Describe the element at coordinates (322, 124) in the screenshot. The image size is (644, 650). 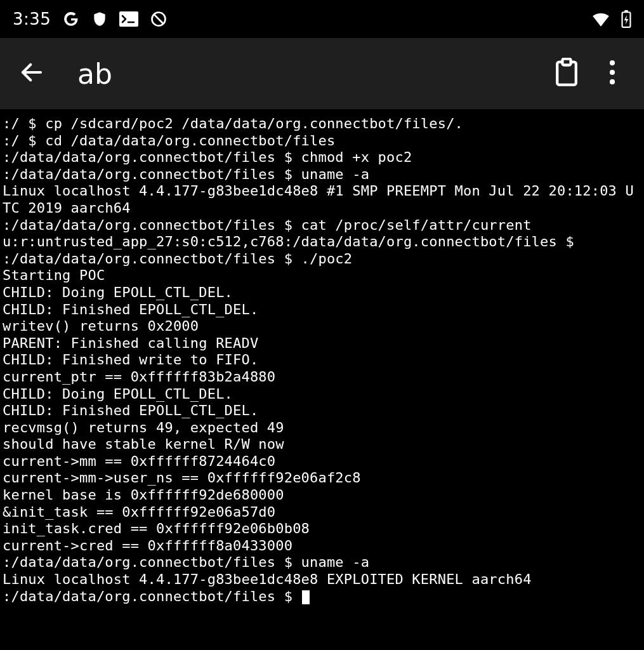
I see `terminal-line: :/ $ cp /sdcard/poc2 /data/data/org.conn…` at that location.